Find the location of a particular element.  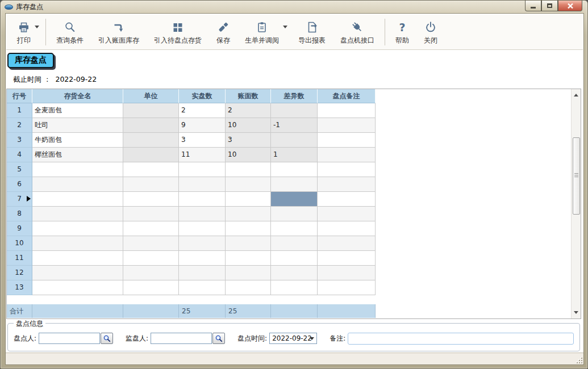

toolbar-button-import-book: 引入账面库存 is located at coordinates (119, 32).